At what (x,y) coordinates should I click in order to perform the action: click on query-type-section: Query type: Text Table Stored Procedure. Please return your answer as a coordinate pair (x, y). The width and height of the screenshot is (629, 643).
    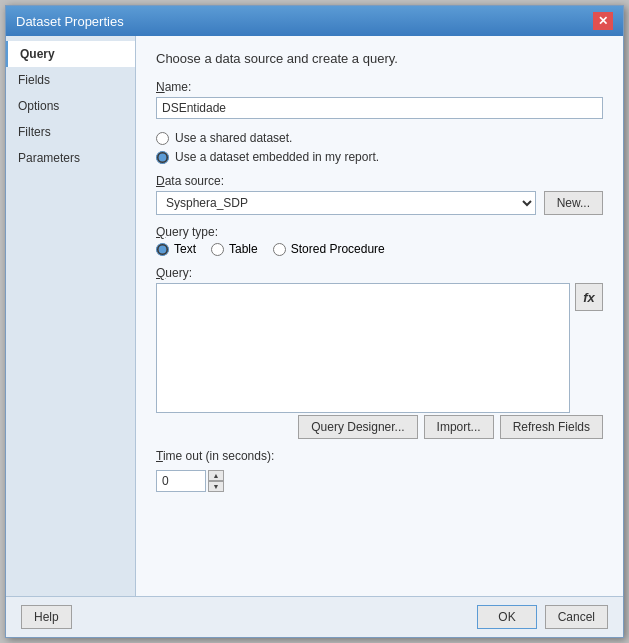
    Looking at the image, I should click on (380, 240).